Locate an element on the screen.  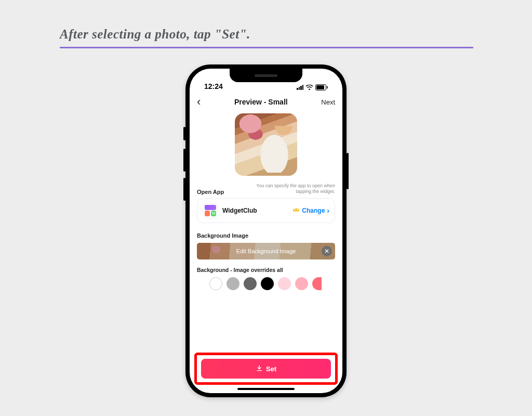
widget-preview-image is located at coordinates (266, 145).